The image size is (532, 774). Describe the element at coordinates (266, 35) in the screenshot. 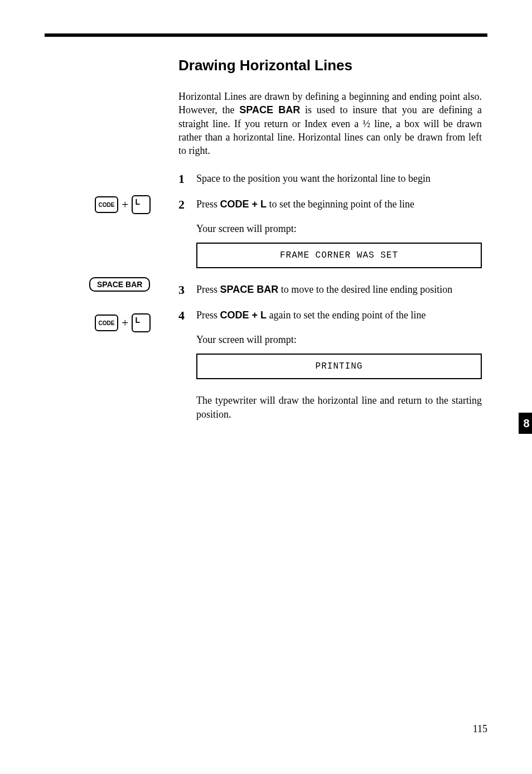

I see `top-rule` at that location.